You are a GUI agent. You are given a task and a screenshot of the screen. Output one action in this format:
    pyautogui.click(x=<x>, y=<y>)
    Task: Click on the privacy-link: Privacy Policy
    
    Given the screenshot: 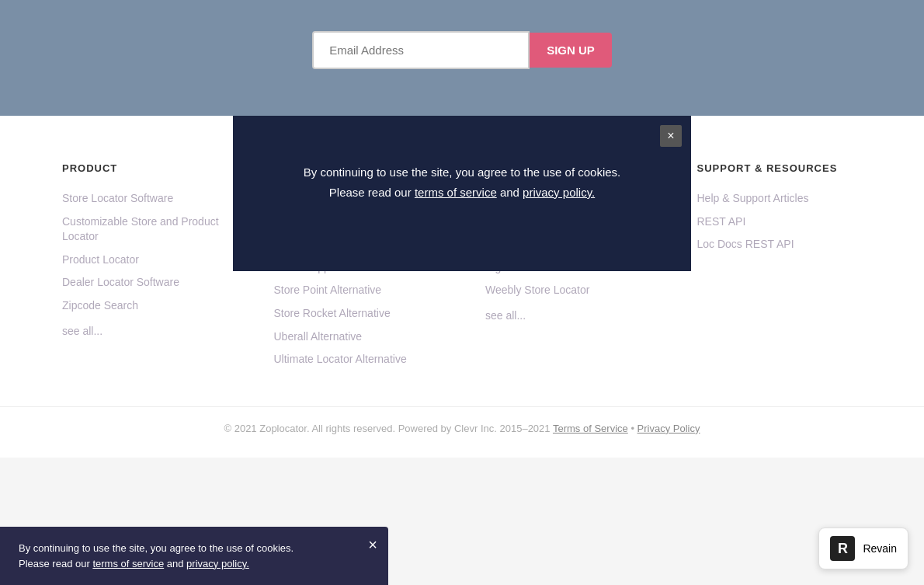 What is the action you would take?
    pyautogui.click(x=669, y=429)
    